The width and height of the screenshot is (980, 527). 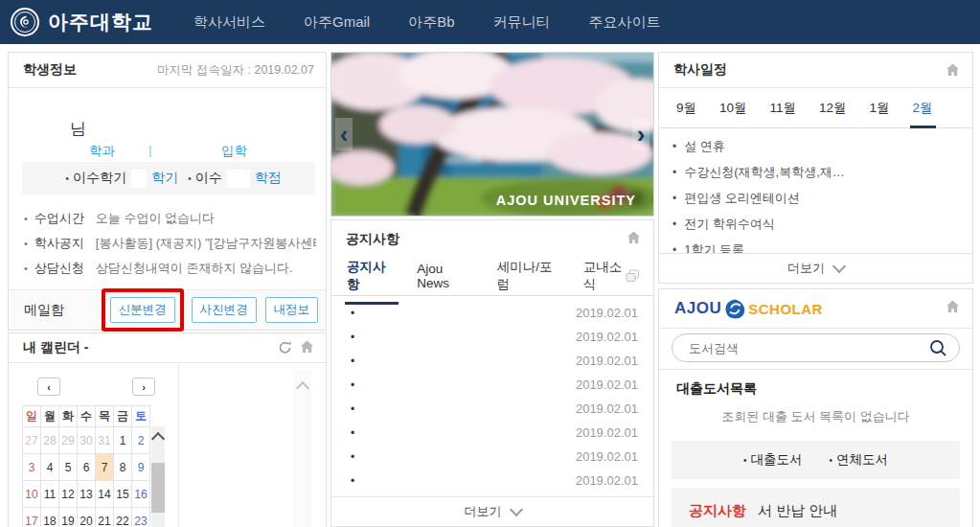 I want to click on mailbox-link: 메일함, so click(x=44, y=310).